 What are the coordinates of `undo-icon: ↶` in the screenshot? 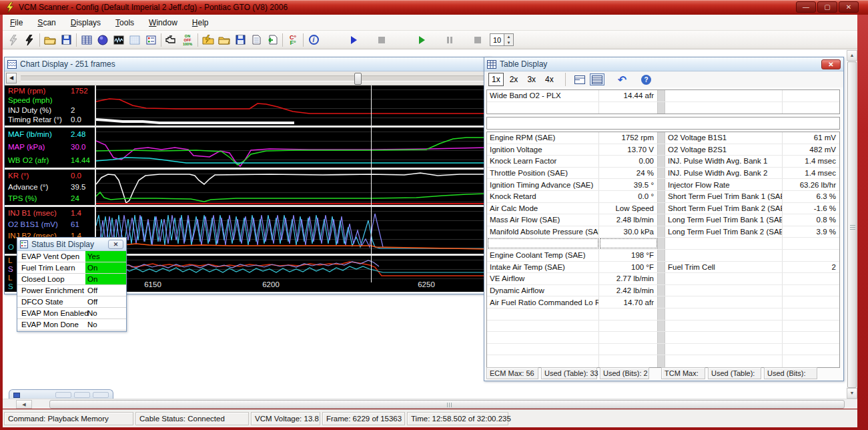 It's located at (622, 80).